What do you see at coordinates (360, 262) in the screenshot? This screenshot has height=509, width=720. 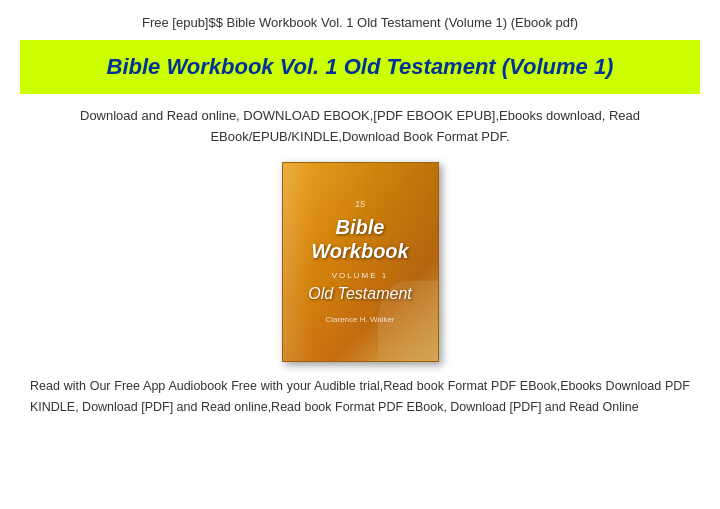 I see `book-cover: 15 BibleWorkbook VOLUME 1 Old Testament …` at bounding box center [360, 262].